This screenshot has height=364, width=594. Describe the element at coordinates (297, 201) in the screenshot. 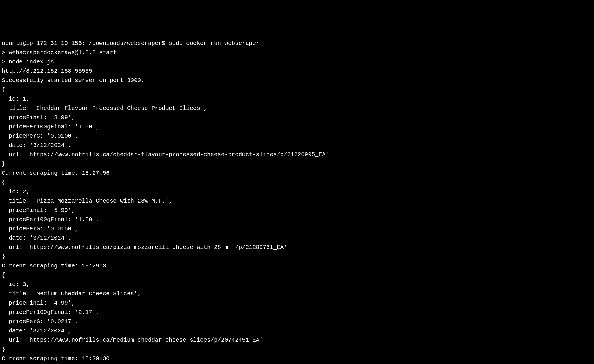

I see `terminal-line: title: 'Pizza Mozzarella Cheese with 28%…` at that location.